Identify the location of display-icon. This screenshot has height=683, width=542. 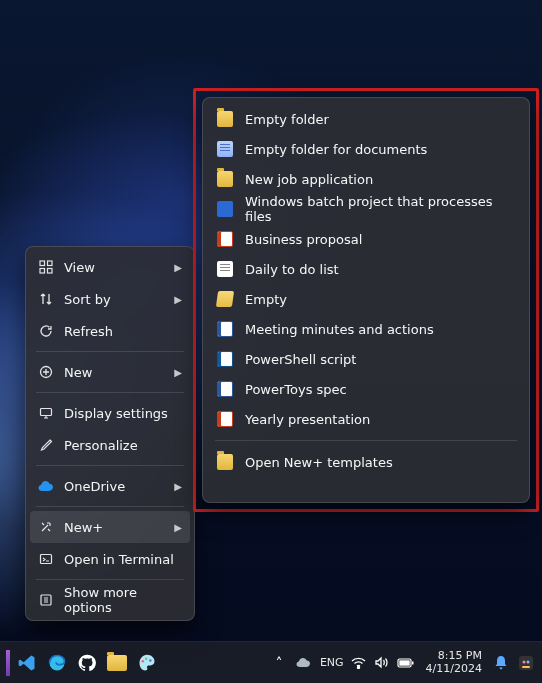
(46, 413).